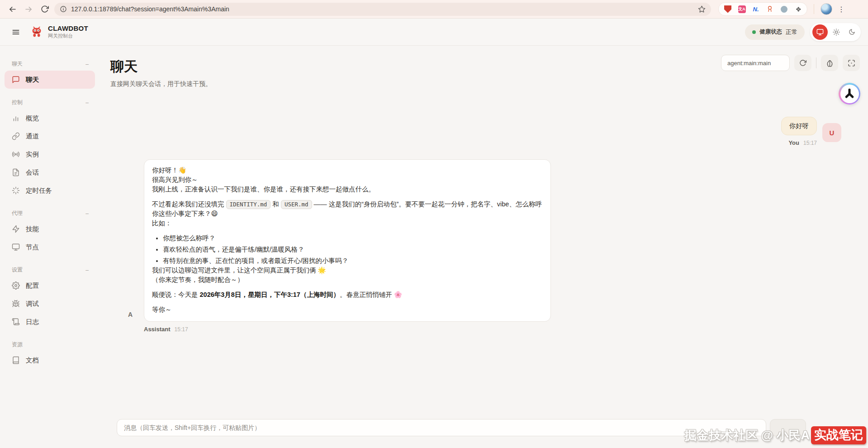 The image size is (868, 448). What do you see at coordinates (50, 136) in the screenshot?
I see `sidebar-item-channels: 通道` at bounding box center [50, 136].